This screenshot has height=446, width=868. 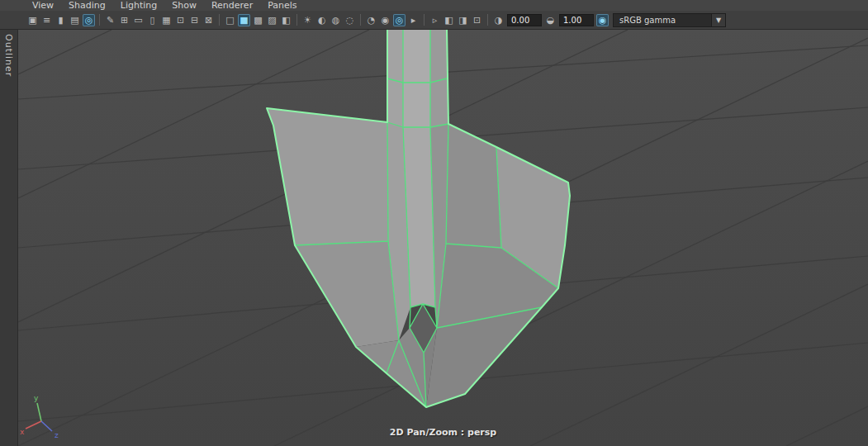 I want to click on field-chart-icon: ⊡, so click(x=180, y=20).